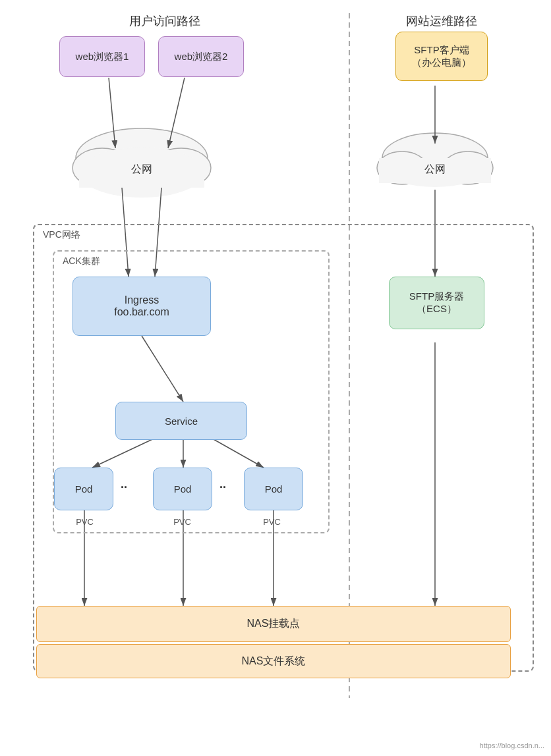 Image resolution: width=551 pixels, height=756 pixels. What do you see at coordinates (142, 306) in the screenshot?
I see `ingress-box: Ingress foo.bar.com` at bounding box center [142, 306].